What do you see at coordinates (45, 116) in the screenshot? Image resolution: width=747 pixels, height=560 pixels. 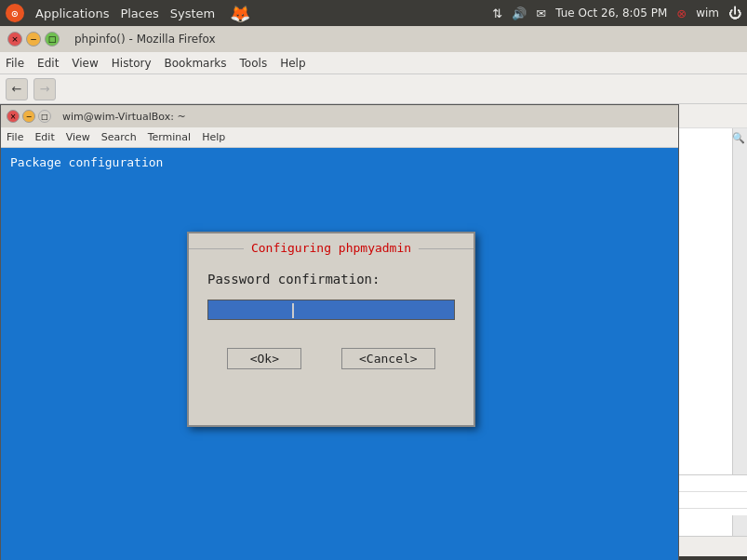 I see `terminal-max-btn: □` at bounding box center [45, 116].